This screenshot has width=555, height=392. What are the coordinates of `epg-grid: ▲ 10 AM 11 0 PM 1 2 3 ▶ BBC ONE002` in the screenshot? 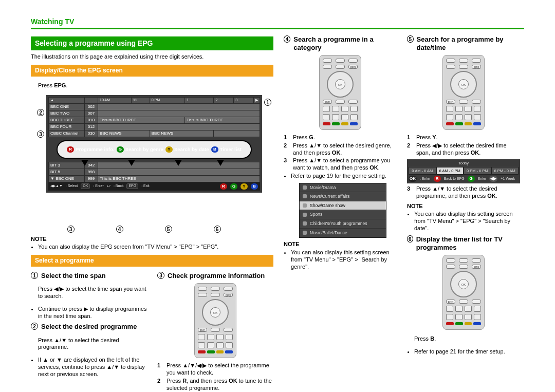 It's located at (154, 144).